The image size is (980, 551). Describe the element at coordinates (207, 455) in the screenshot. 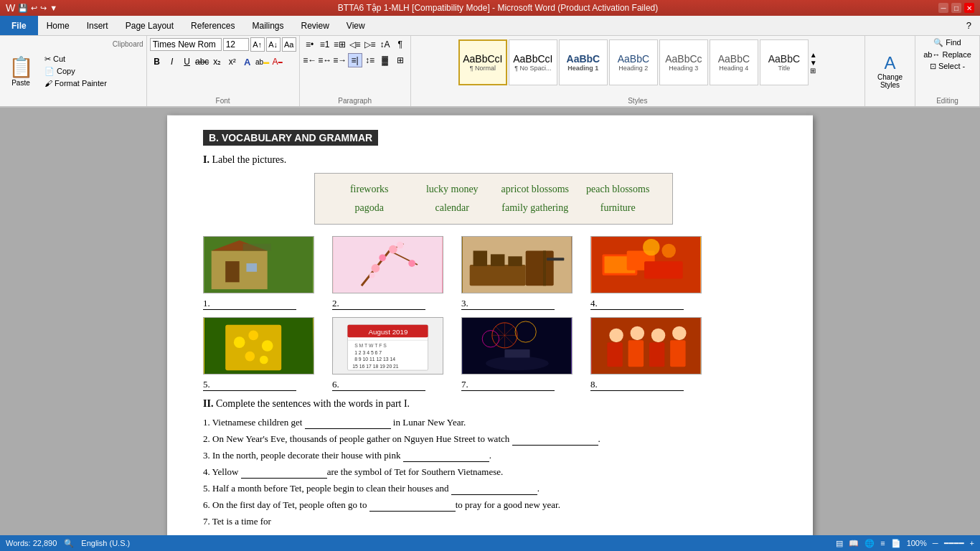

I see `sentence-3-num: 3.` at that location.